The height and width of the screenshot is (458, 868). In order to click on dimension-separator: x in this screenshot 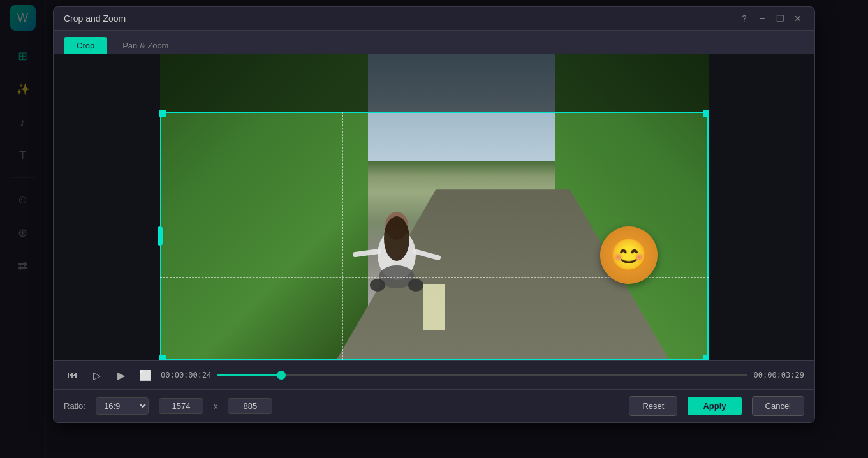, I will do `click(216, 406)`.